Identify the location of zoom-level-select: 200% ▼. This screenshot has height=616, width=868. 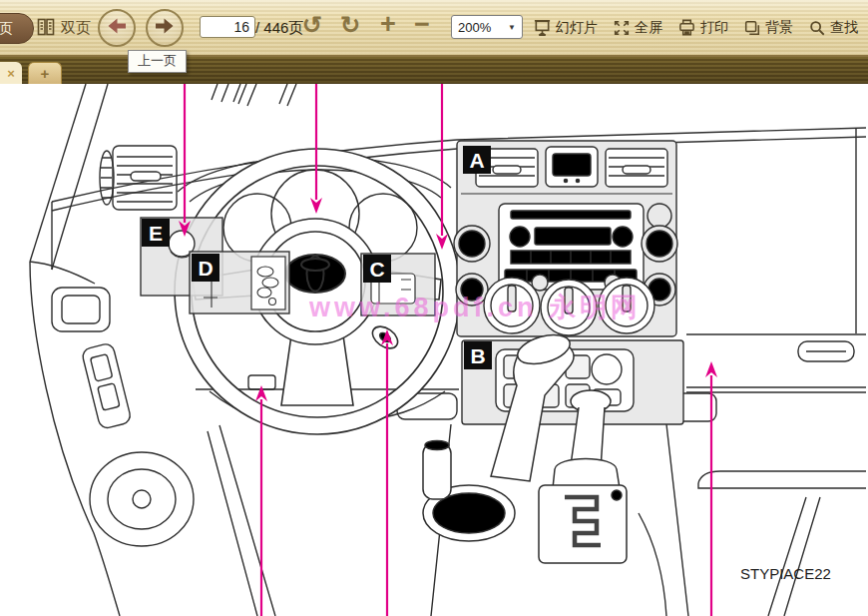
(487, 27).